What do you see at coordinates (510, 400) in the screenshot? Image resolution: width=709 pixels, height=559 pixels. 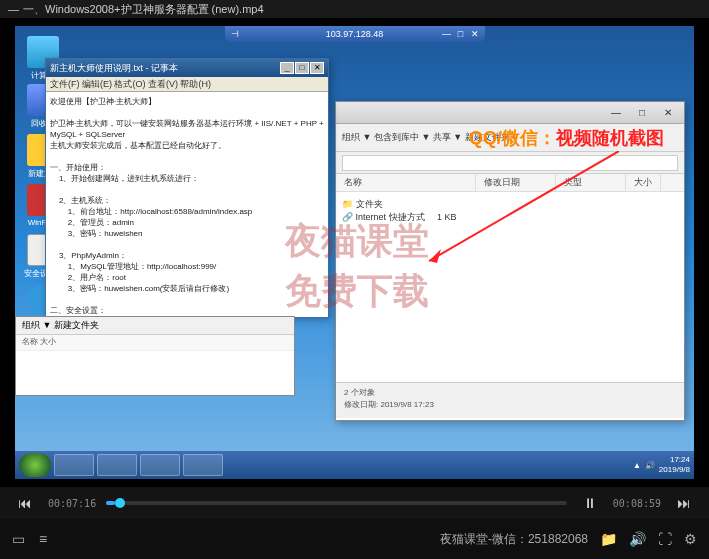 I see `explorer-status-bar: 2 个对象 修改日期: 2019/9/8 17:23` at bounding box center [510, 400].